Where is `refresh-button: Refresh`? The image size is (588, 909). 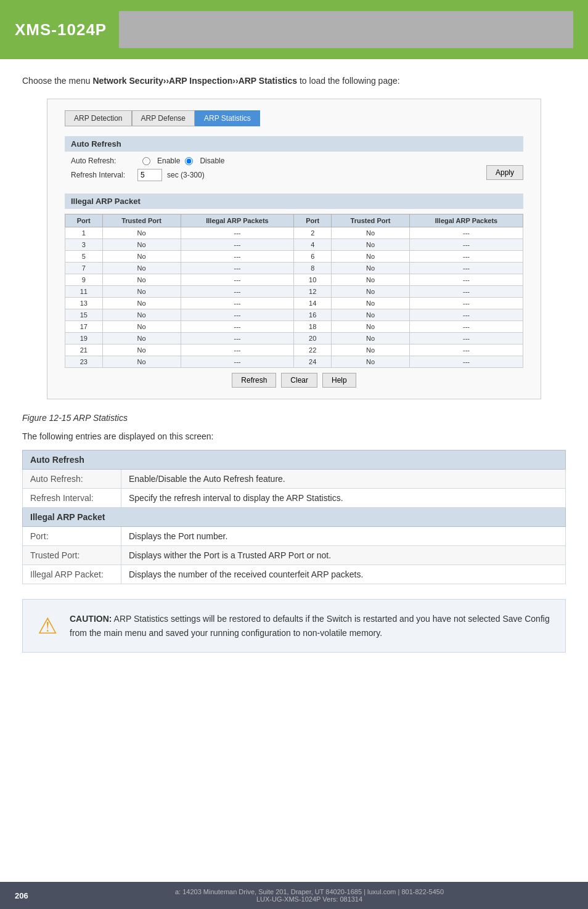
refresh-button: Refresh is located at coordinates (254, 380).